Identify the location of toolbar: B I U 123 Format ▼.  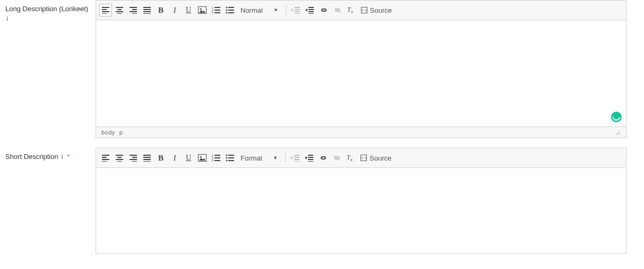
(361, 158).